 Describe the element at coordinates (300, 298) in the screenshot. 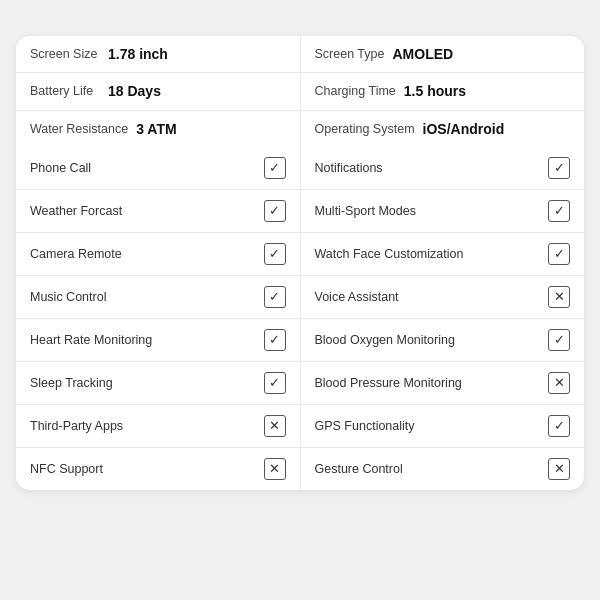

I see `feature-row-3: Music Control Voice Assistant` at that location.